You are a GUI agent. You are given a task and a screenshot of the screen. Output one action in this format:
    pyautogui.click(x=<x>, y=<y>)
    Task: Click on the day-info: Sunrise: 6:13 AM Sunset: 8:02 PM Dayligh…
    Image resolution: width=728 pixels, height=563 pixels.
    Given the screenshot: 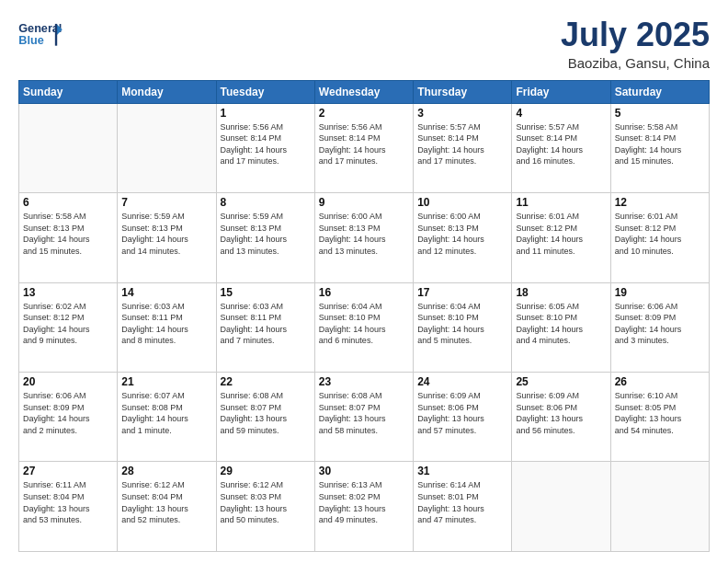 What is the action you would take?
    pyautogui.click(x=364, y=502)
    